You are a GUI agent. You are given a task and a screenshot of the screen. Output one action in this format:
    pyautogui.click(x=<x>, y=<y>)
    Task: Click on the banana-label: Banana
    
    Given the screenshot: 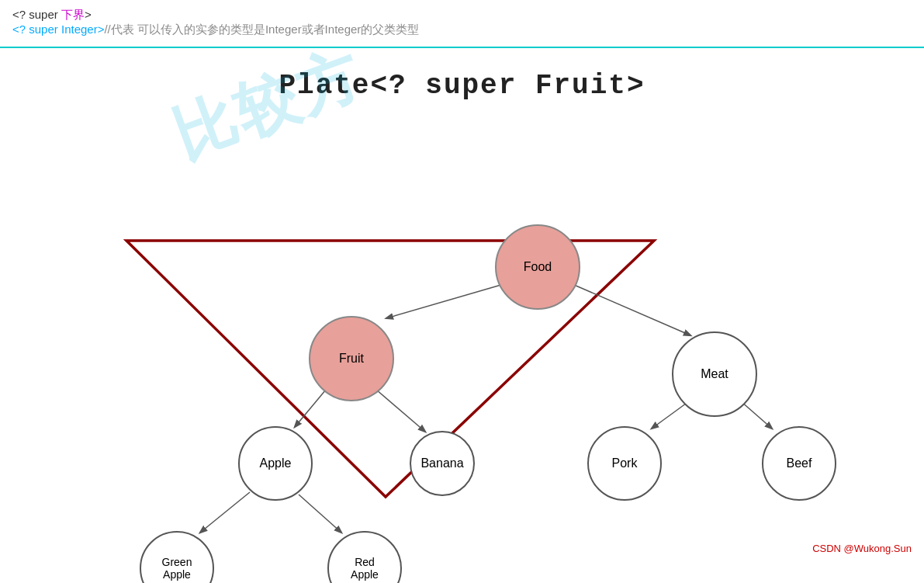 What is the action you would take?
    pyautogui.click(x=442, y=463)
    